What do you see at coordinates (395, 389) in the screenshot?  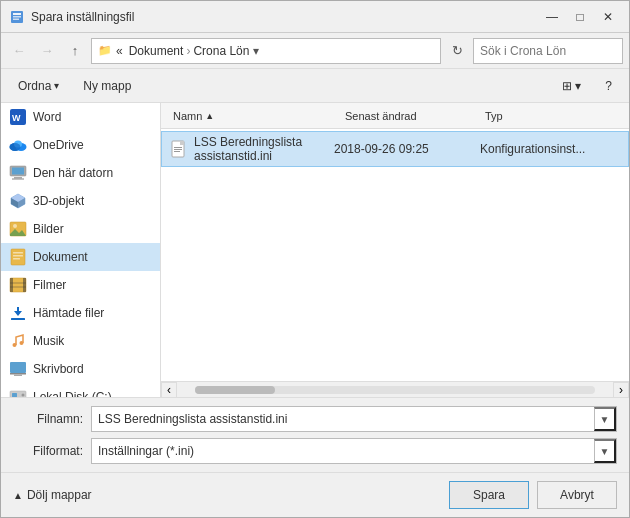 I see `hscroll-area: ‹ ›` at bounding box center [395, 389].